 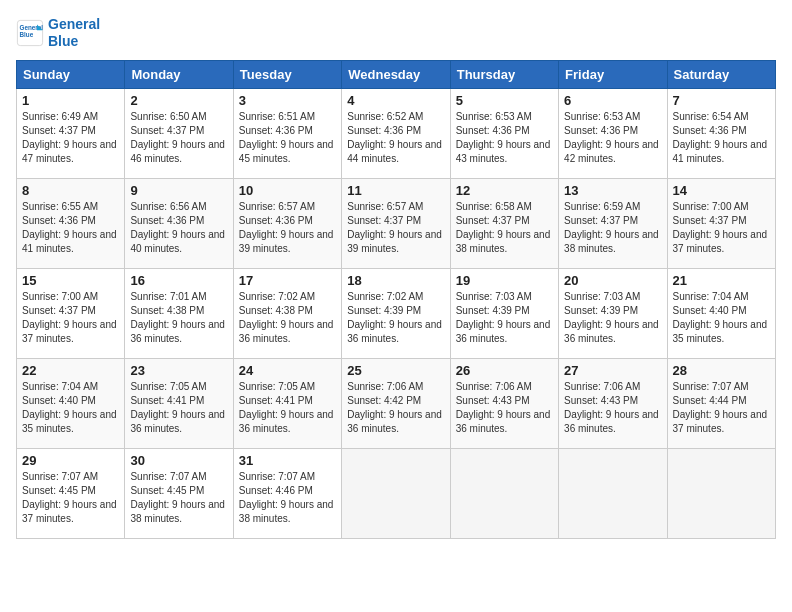 What do you see at coordinates (71, 74) in the screenshot?
I see `calendar-header-cell: Sunday` at bounding box center [71, 74].